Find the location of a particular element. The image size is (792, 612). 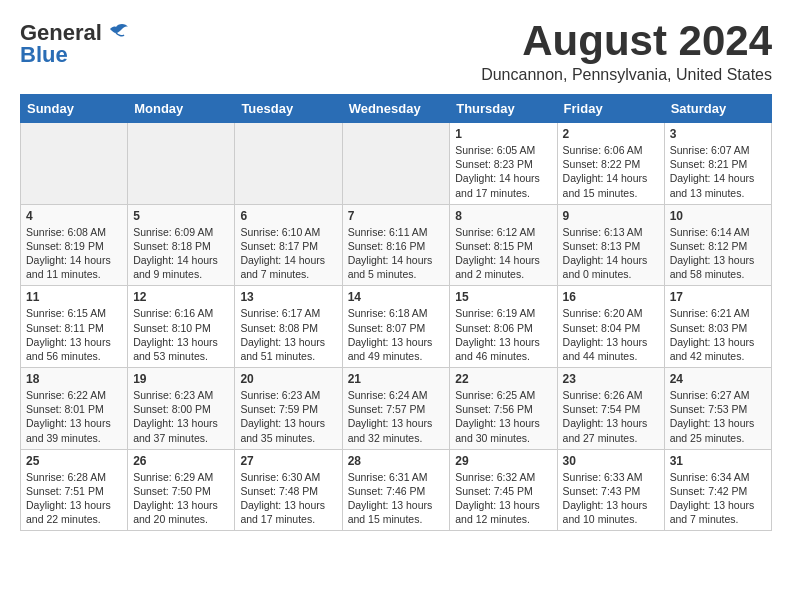

calendar-cell: 28Sunrise: 6:31 AM Sunset: 7:46 PM Dayli… is located at coordinates (396, 490).